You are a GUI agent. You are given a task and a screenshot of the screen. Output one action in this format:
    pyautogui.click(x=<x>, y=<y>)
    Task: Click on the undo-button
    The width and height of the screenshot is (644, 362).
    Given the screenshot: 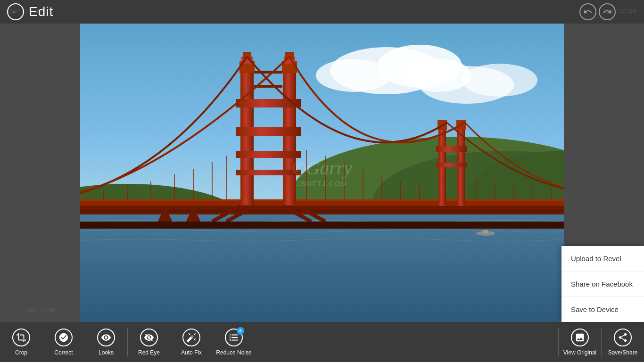 What is the action you would take?
    pyautogui.click(x=588, y=12)
    